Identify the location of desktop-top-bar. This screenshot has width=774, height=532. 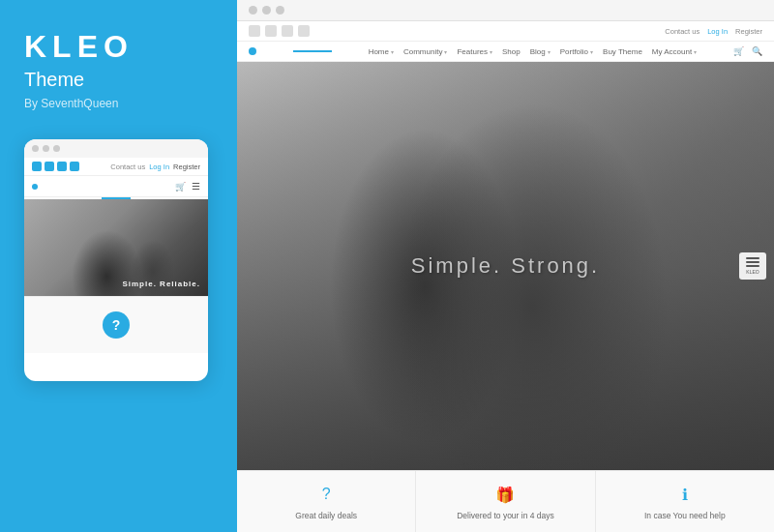
(505, 11).